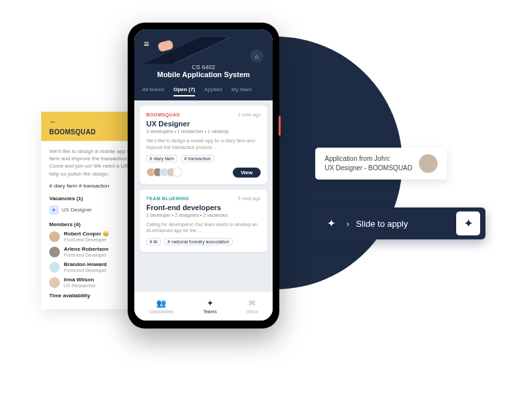 Image resolution: width=532 pixels, height=399 pixels. What do you see at coordinates (203, 74) in the screenshot?
I see `course-title: Mobile Application System` at bounding box center [203, 74].